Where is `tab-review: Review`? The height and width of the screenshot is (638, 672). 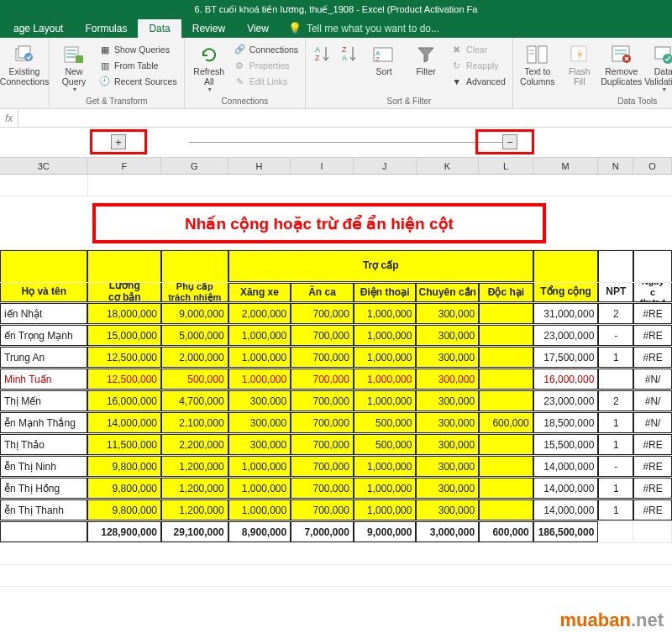
tab-review: Review is located at coordinates (208, 29).